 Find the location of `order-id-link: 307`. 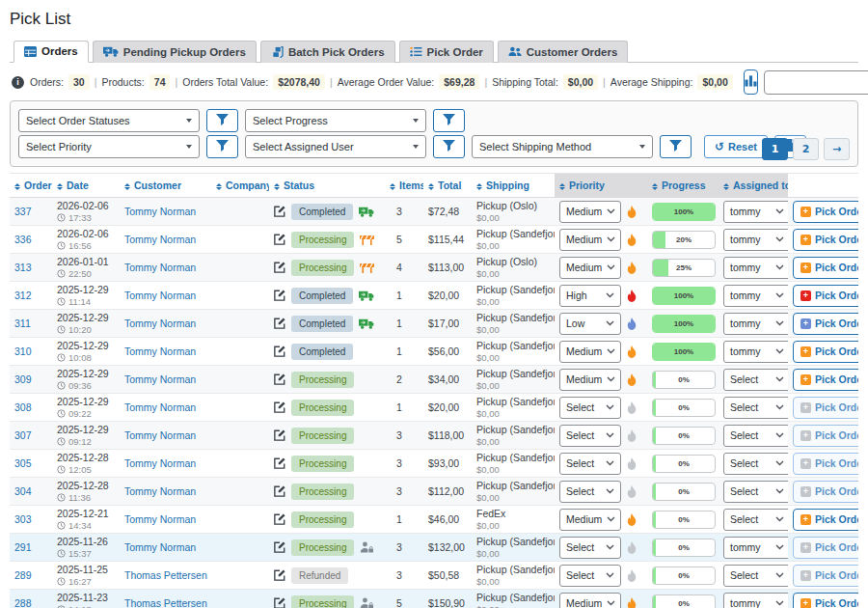

order-id-link: 307 is located at coordinates (23, 435).